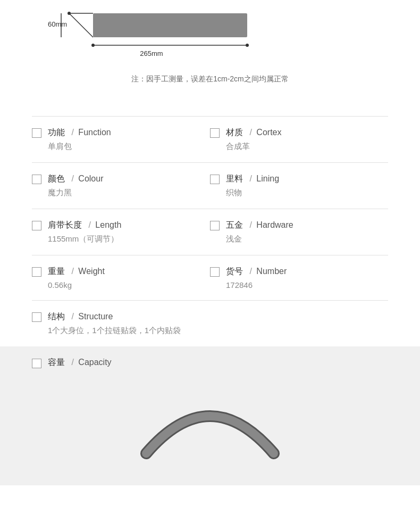 This screenshot has height=513, width=420. Describe the element at coordinates (121, 232) in the screenshot. I see `spec-length: 肩带长度 / Length 1155mm（可调节）` at that location.